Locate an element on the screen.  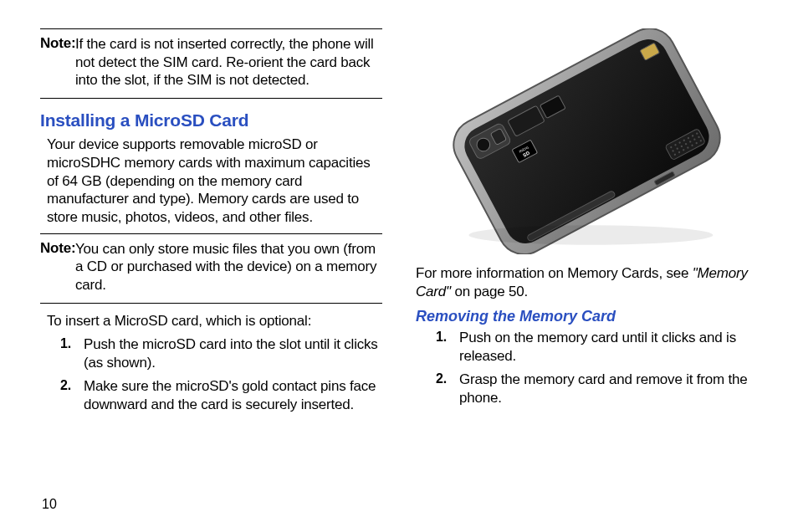
list-item: 1. Push the microSD card into the slot u… is located at coordinates (221, 354).